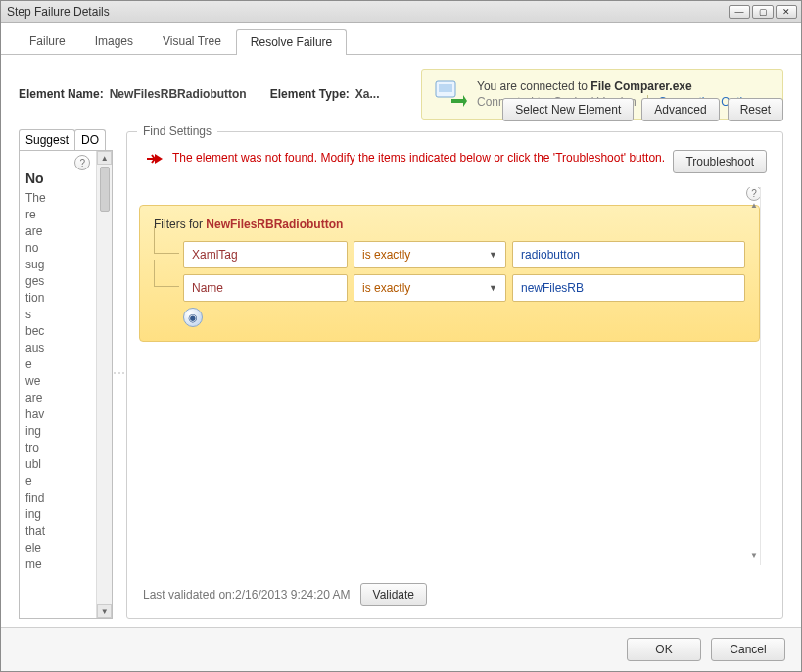 The width and height of the screenshot is (802, 672). What do you see at coordinates (105, 189) in the screenshot?
I see `scroll-thumb` at bounding box center [105, 189].